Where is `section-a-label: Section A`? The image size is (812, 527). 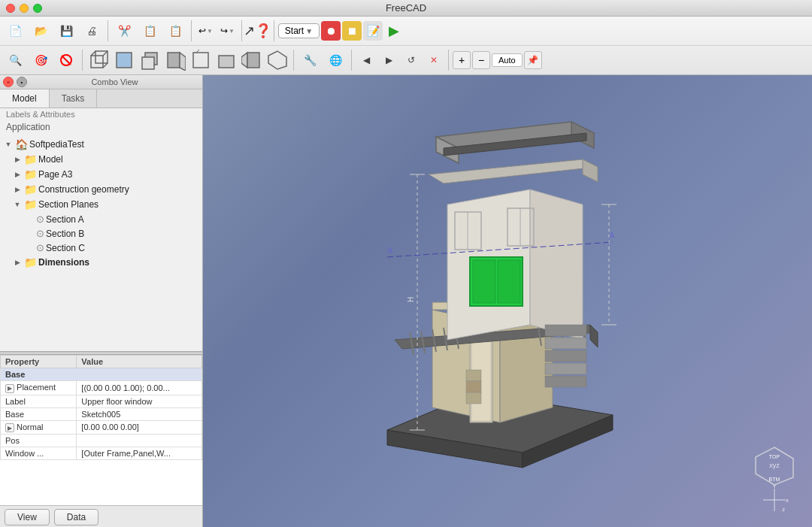
section-a-label: Section A is located at coordinates (65, 220).